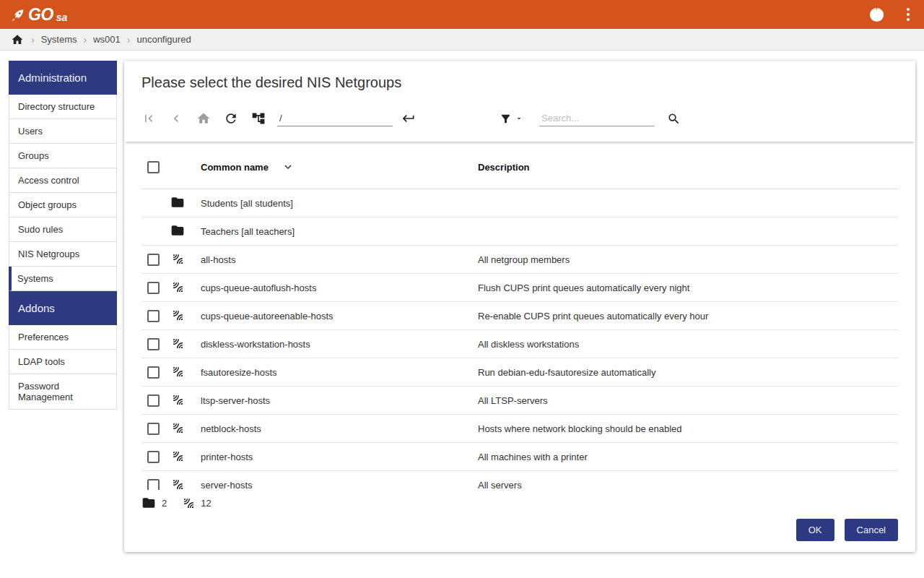  I want to click on row-name: cups-queue-autoflush-hosts, so click(339, 288).